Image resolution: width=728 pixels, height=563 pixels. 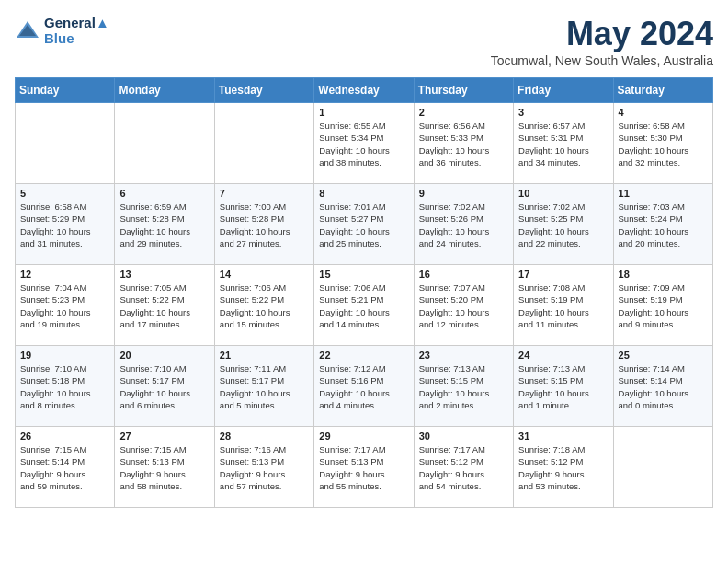 What do you see at coordinates (664, 193) in the screenshot?
I see `day-number: 11` at bounding box center [664, 193].